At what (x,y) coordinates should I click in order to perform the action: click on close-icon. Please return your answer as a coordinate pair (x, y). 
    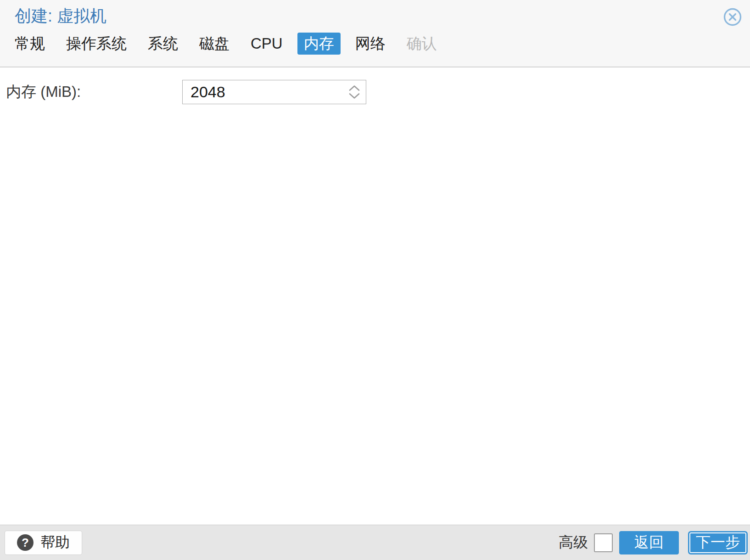
    Looking at the image, I should click on (733, 17).